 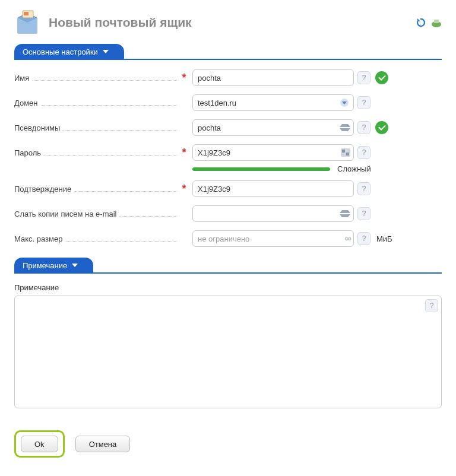 What do you see at coordinates (228, 153) in the screenshot?
I see `row-password: Пароль * ?` at bounding box center [228, 153].